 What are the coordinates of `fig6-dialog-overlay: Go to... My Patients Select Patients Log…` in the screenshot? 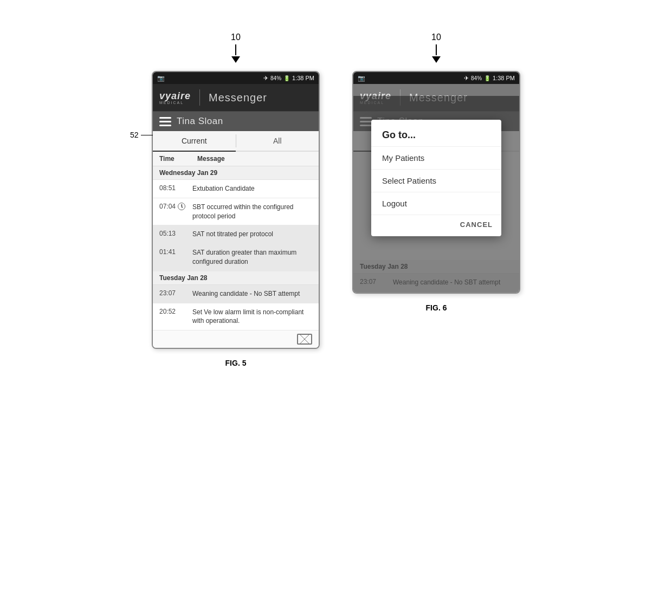 It's located at (436, 194).